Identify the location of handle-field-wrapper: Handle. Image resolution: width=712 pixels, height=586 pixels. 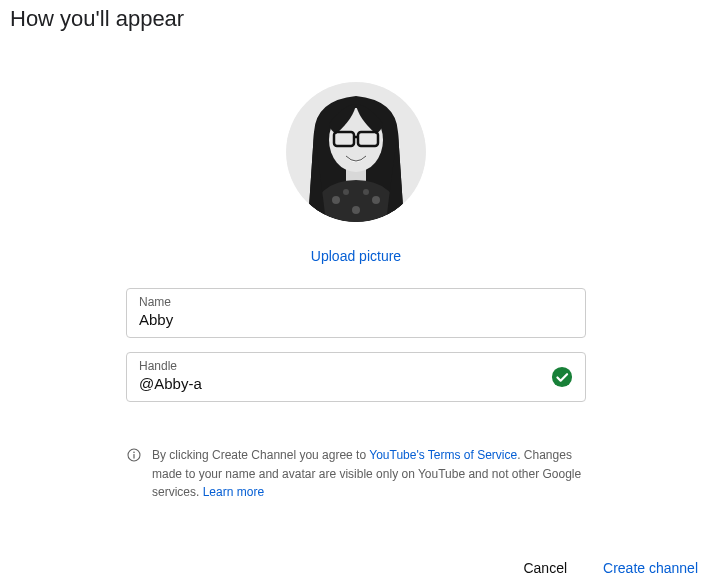
(356, 377).